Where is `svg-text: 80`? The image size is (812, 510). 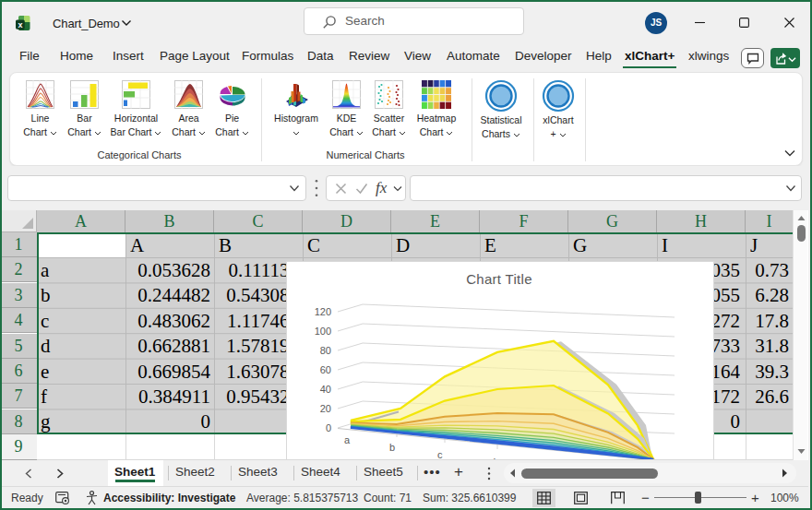
svg-text: 80 is located at coordinates (326, 350).